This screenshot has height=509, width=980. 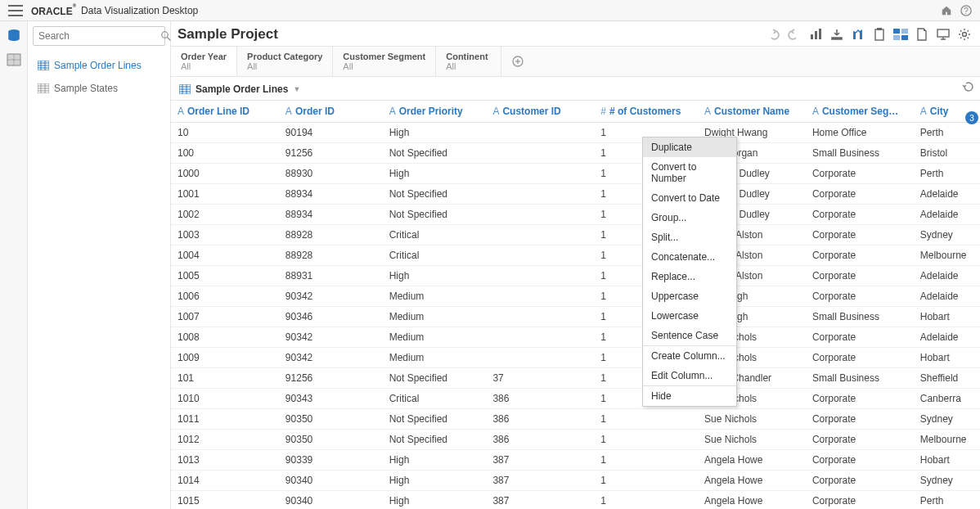 What do you see at coordinates (576, 337) in the screenshot?
I see `table-row: 100890342Medium1Sue NicholsCorporateAdel…` at bounding box center [576, 337].